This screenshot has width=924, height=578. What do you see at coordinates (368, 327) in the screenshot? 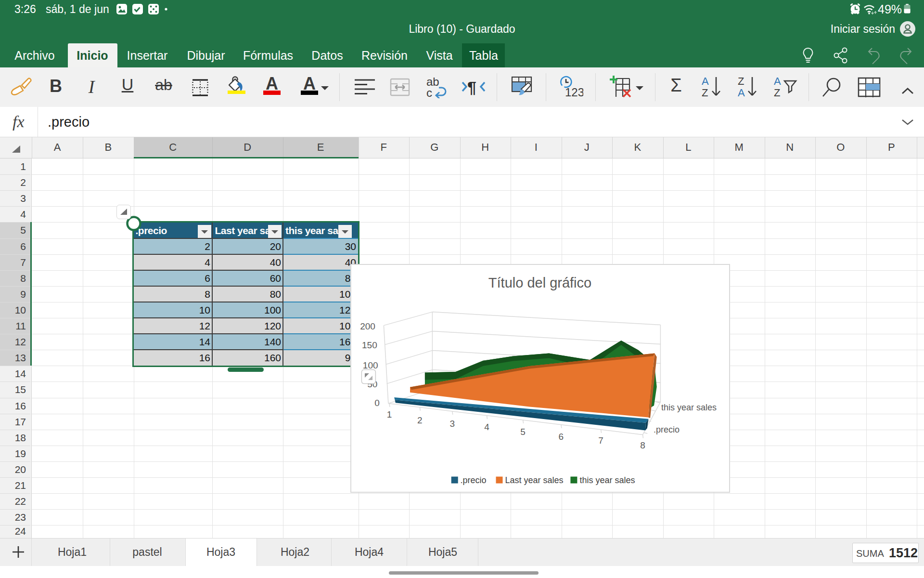
I see `svg-text: 200` at bounding box center [368, 327].